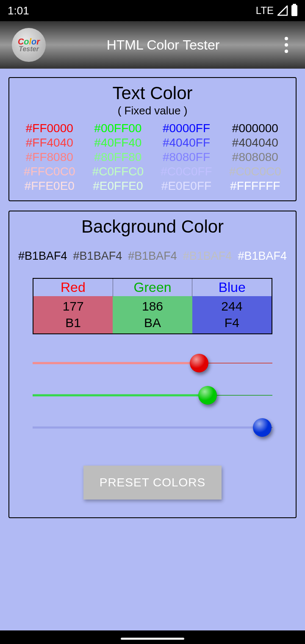 This screenshot has width=305, height=644. What do you see at coordinates (49, 157) in the screenshot?
I see `text-color-column: #FF0000#FF4040#FF8080#FFC0C0#FFE0E0` at bounding box center [49, 157].